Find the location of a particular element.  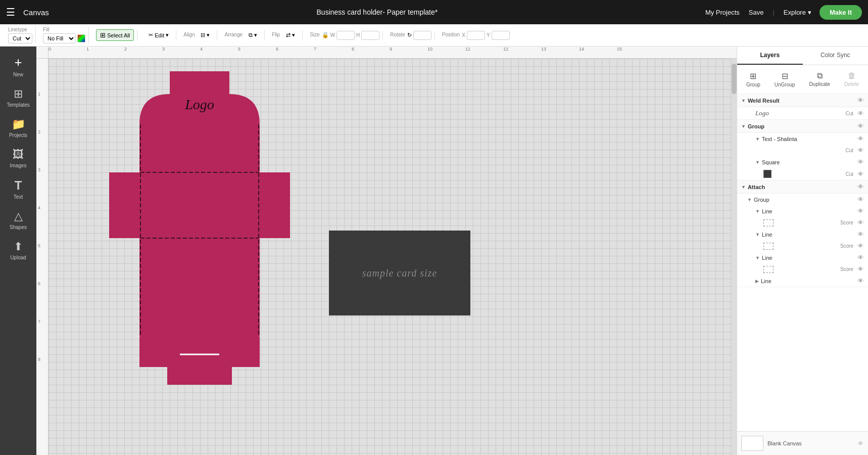

tab-layers: Layers is located at coordinates (770, 56).